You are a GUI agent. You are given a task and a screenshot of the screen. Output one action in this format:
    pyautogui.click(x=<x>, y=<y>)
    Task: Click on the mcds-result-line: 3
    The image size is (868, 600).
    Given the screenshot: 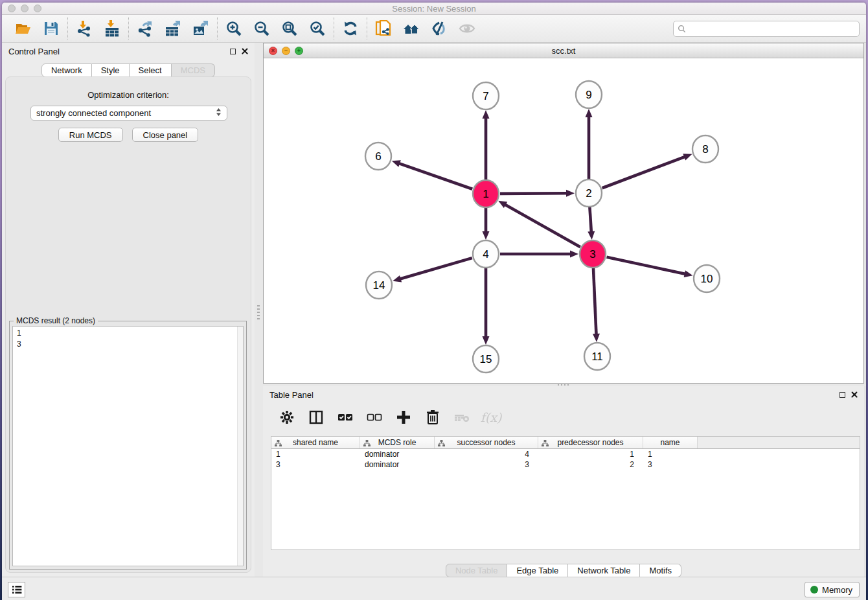 What is the action you would take?
    pyautogui.click(x=130, y=345)
    